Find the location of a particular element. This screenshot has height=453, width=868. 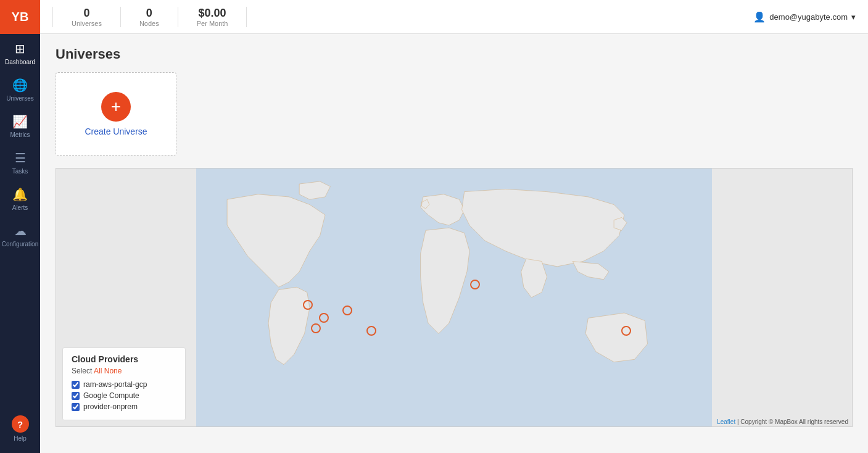

provider-gcp-checkbox is located at coordinates (75, 396).